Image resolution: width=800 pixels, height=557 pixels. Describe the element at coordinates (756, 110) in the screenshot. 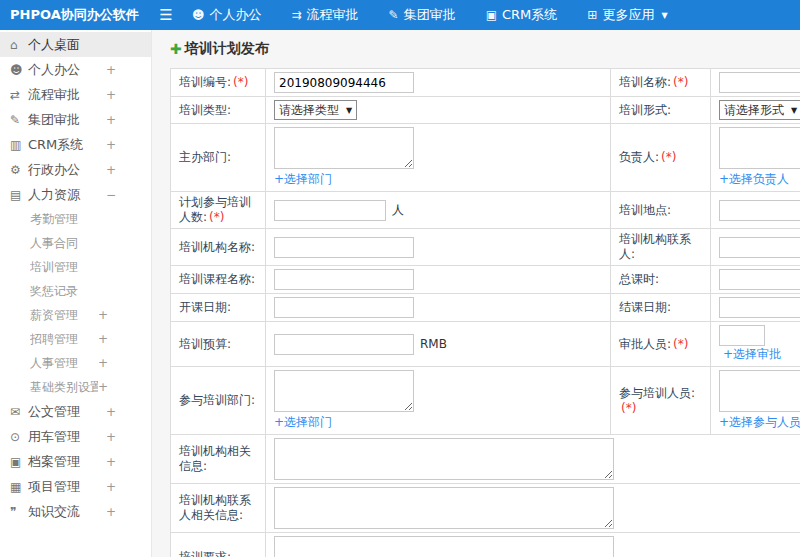

I see `form-field: 请选择形式▼` at that location.